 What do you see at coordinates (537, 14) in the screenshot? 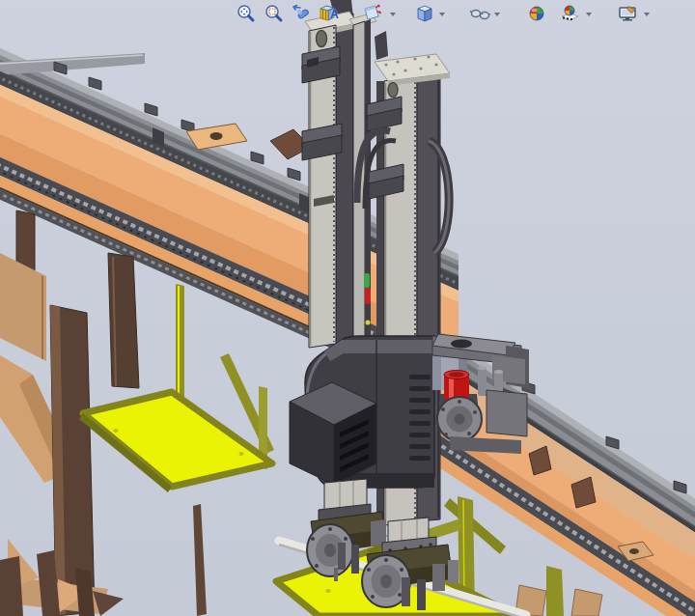
I see `color-sphere-icon` at bounding box center [537, 14].